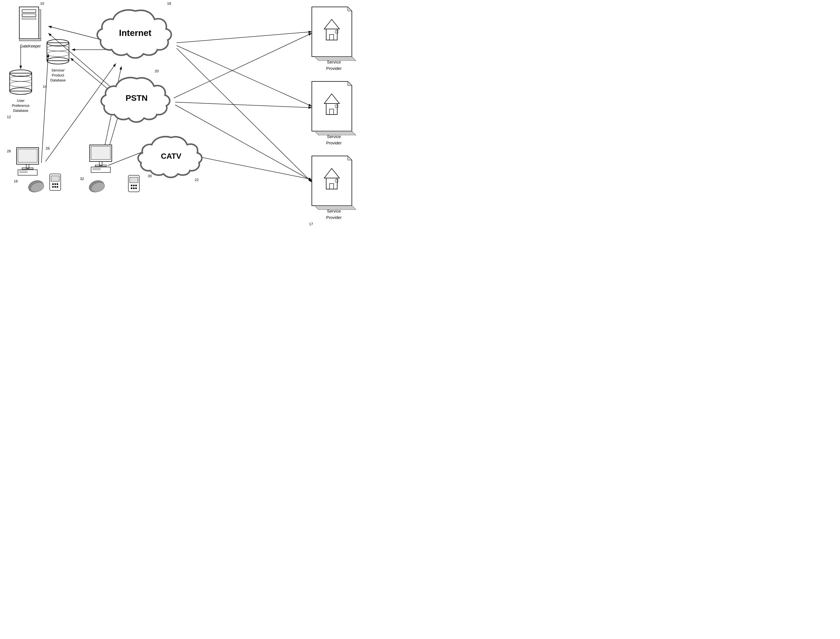  What do you see at coordinates (42, 4) in the screenshot?
I see `gatekeeper-number: 10` at bounding box center [42, 4].